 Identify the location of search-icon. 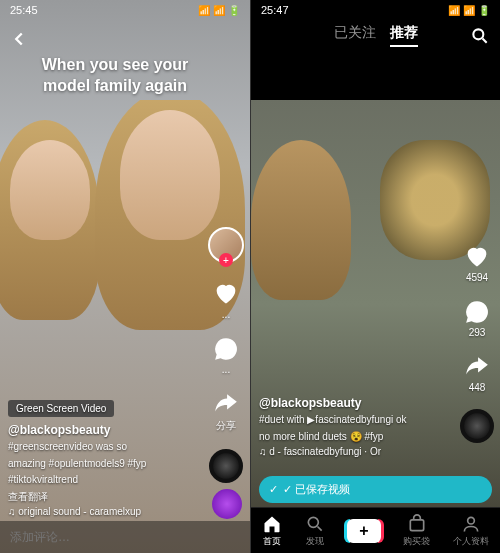
(480, 36).